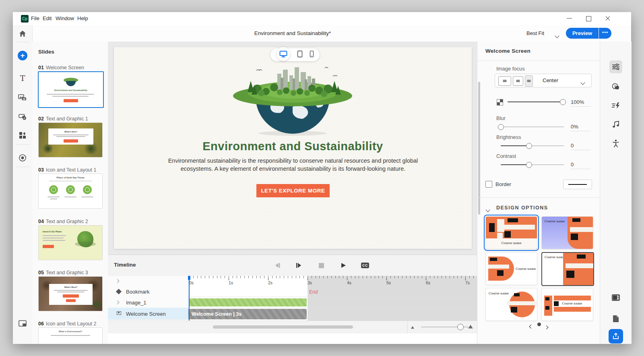  What do you see at coordinates (616, 143) in the screenshot?
I see `accessibility-tab-icon` at bounding box center [616, 143].